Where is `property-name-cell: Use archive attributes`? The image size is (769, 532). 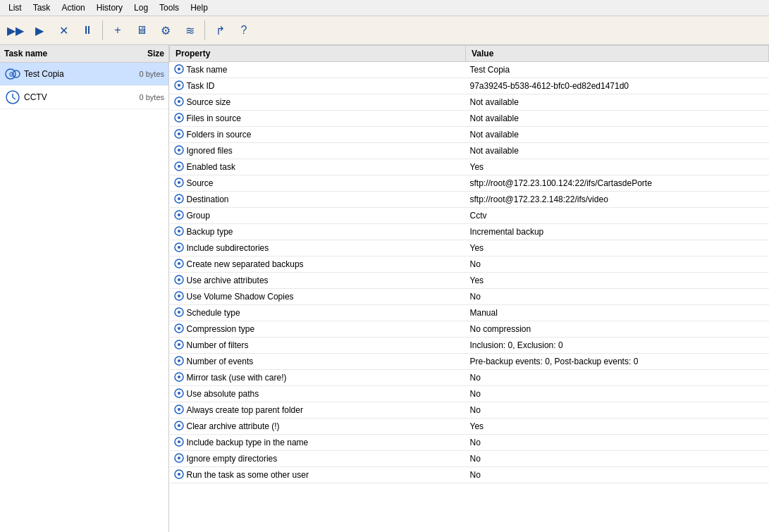 property-name-cell: Use archive attributes is located at coordinates (318, 280).